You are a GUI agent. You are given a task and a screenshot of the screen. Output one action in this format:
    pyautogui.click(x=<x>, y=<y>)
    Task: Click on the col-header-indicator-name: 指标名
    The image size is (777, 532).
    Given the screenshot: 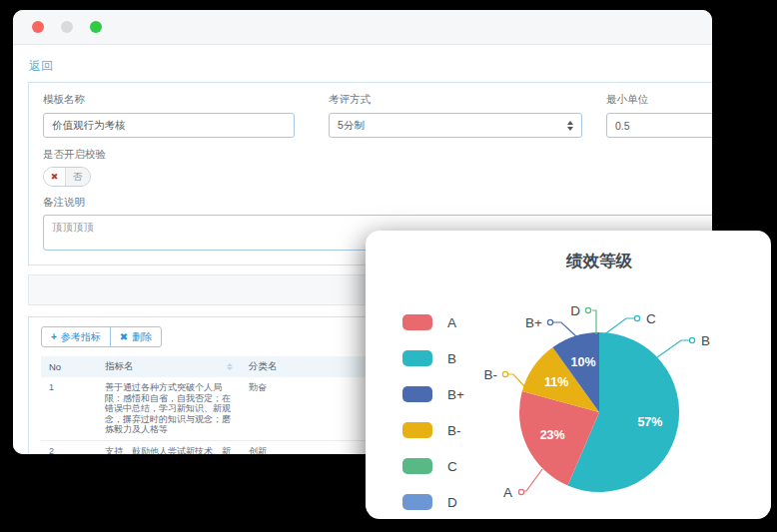 What is the action you would take?
    pyautogui.click(x=169, y=367)
    